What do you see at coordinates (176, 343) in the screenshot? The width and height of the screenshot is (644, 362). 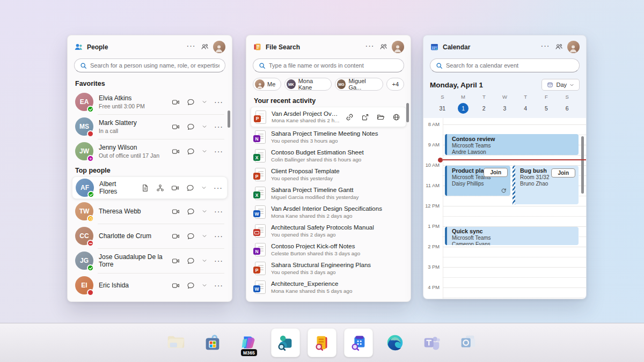 I see `taskbar-file-explorer` at bounding box center [176, 343].